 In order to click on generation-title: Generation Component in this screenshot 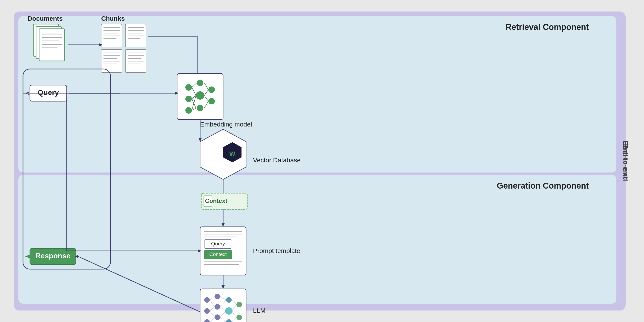, I will do `click(543, 186)`.